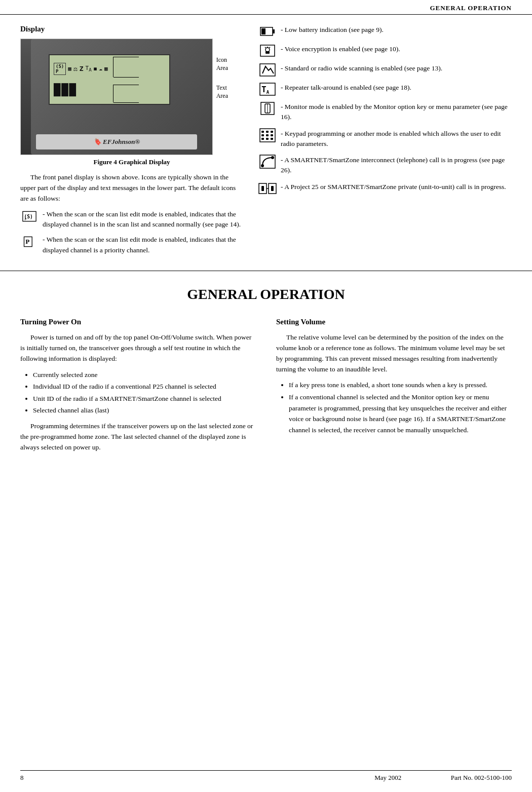  What do you see at coordinates (396, 139) in the screenshot?
I see `keypad-desc: - Keypad programming or another mode is …` at bounding box center [396, 139].